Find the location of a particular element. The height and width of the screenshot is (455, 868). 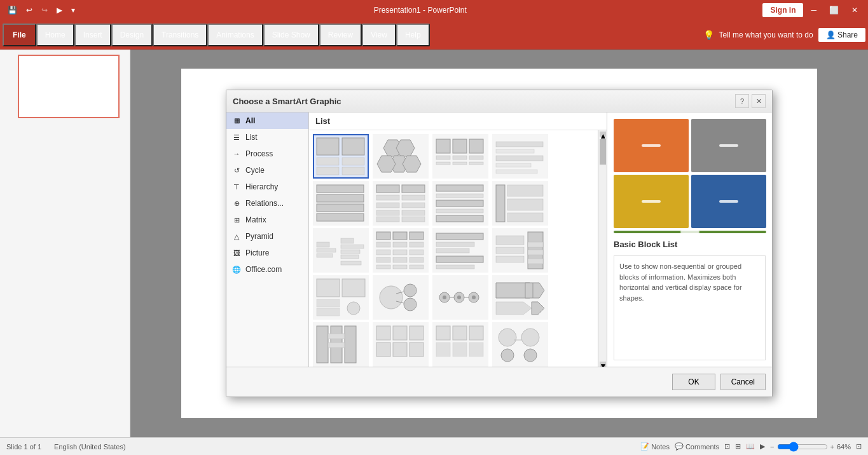

zoom-in-icon: + is located at coordinates (832, 447).